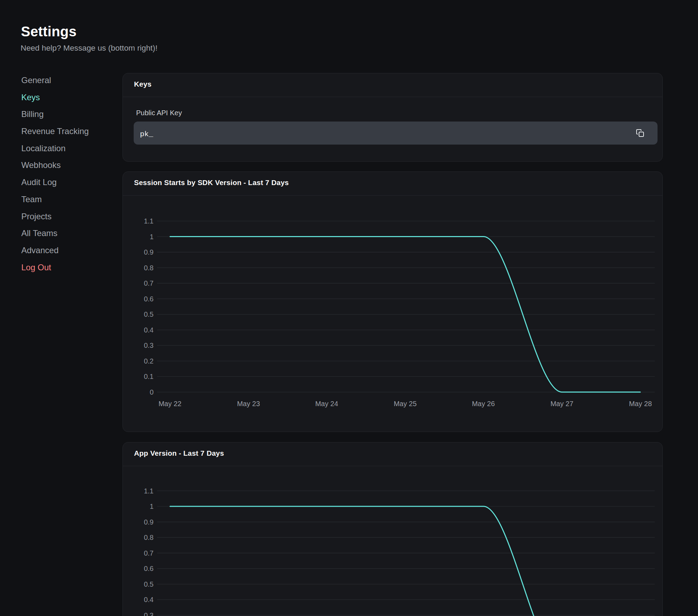  I want to click on svg-text: 0.6, so click(149, 569).